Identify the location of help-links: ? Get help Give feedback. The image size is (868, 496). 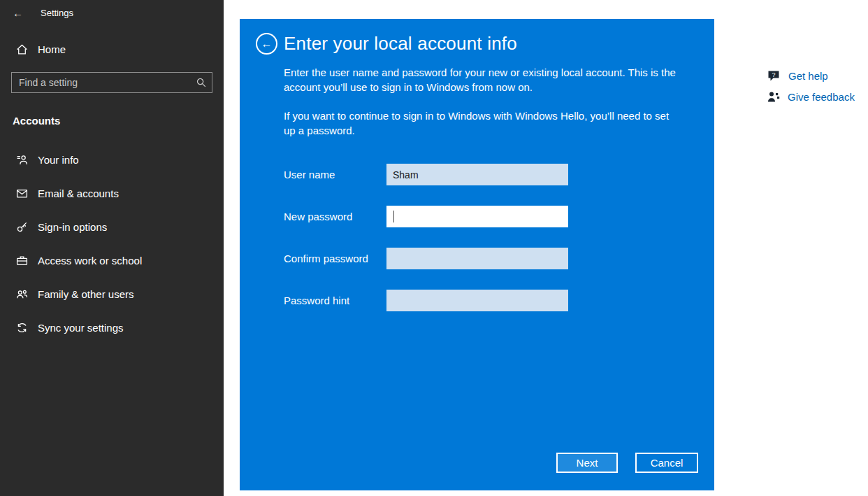
(811, 87).